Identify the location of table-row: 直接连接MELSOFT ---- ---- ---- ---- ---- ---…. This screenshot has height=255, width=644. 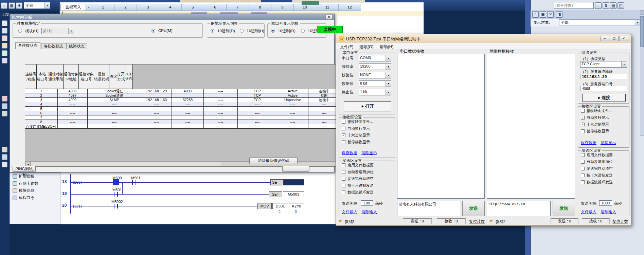
(183, 126).